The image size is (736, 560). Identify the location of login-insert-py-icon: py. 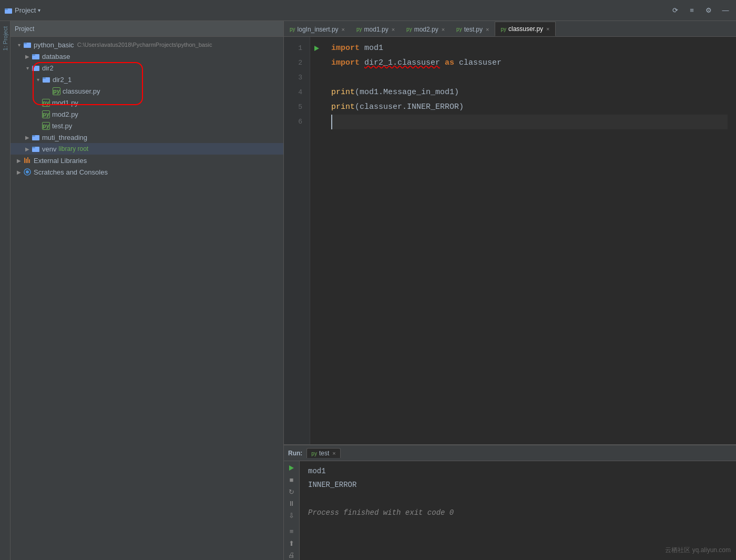
(292, 29).